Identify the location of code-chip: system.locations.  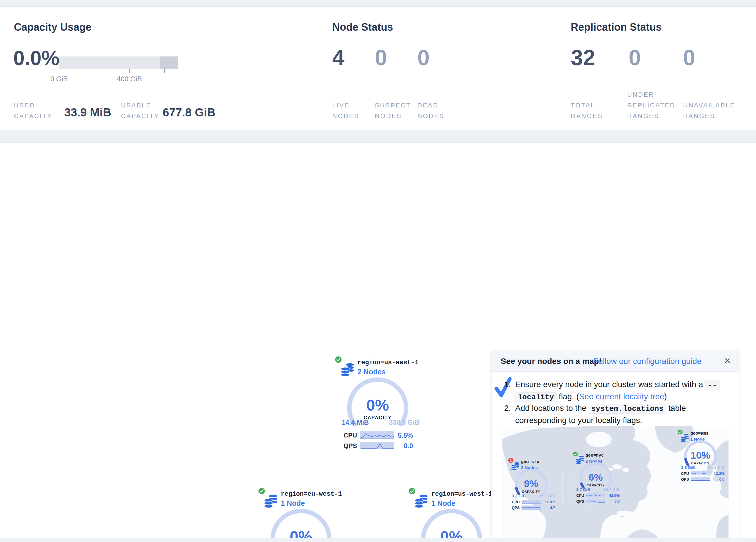
(627, 409).